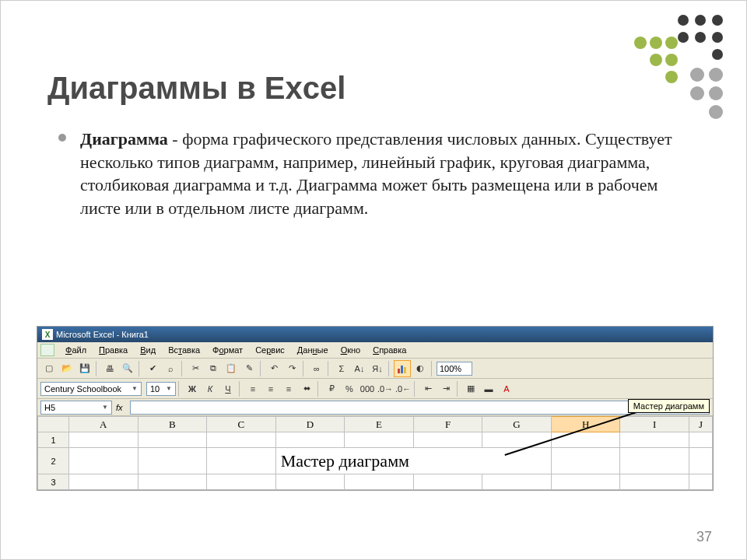 This screenshot has width=747, height=560. Describe the element at coordinates (375, 408) in the screenshot. I see `formula-bar-row: H5 ▼ fx` at that location.